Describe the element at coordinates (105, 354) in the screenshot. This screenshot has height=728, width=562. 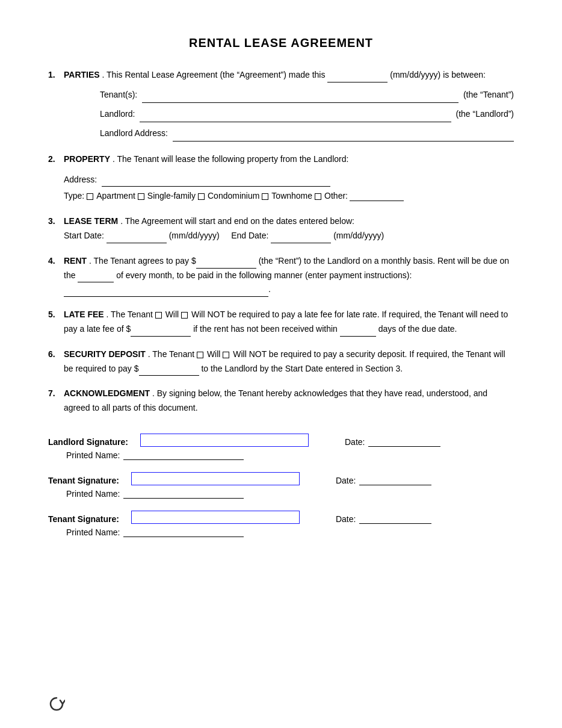
I see `section-heading-6: SECURITY DEPOSIT` at that location.